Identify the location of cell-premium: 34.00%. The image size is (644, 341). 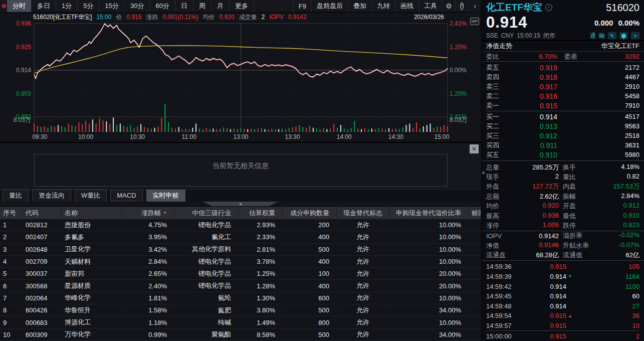
(429, 335).